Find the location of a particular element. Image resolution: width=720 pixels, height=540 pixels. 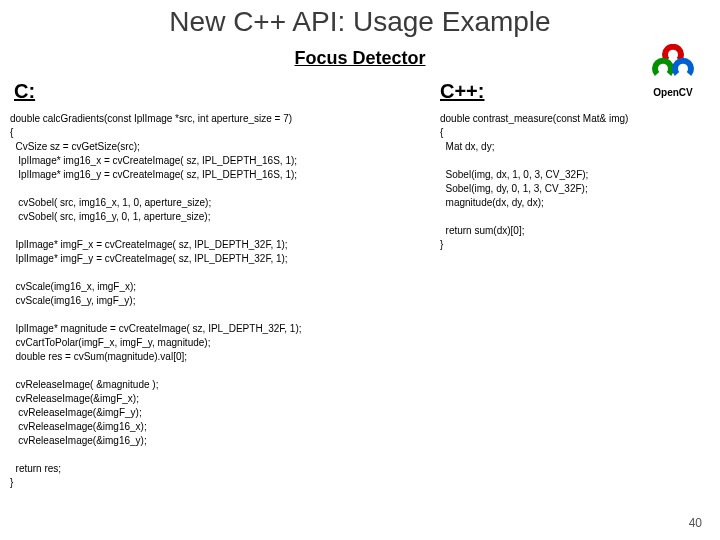

column-header-cpp: C++: is located at coordinates (462, 92).